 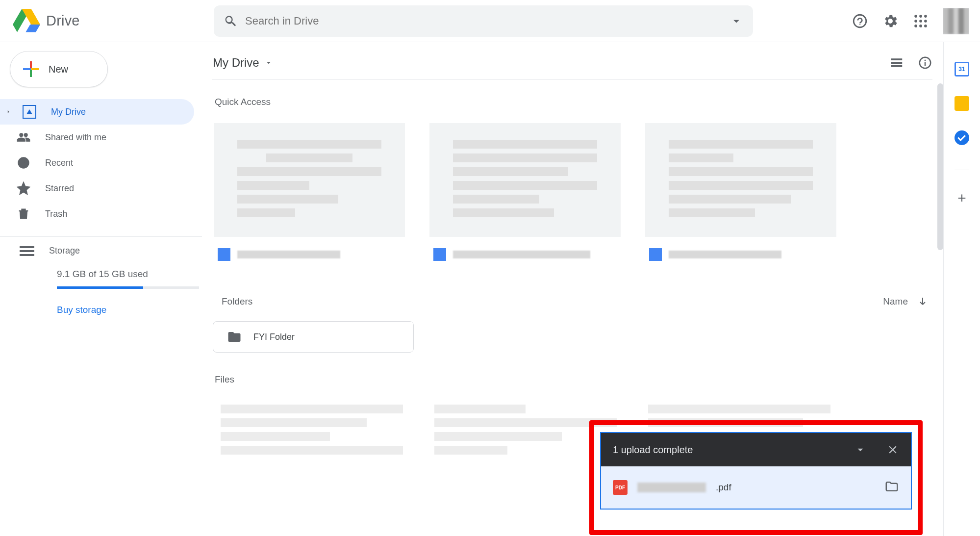 What do you see at coordinates (59, 69) in the screenshot?
I see `new-button: New` at bounding box center [59, 69].